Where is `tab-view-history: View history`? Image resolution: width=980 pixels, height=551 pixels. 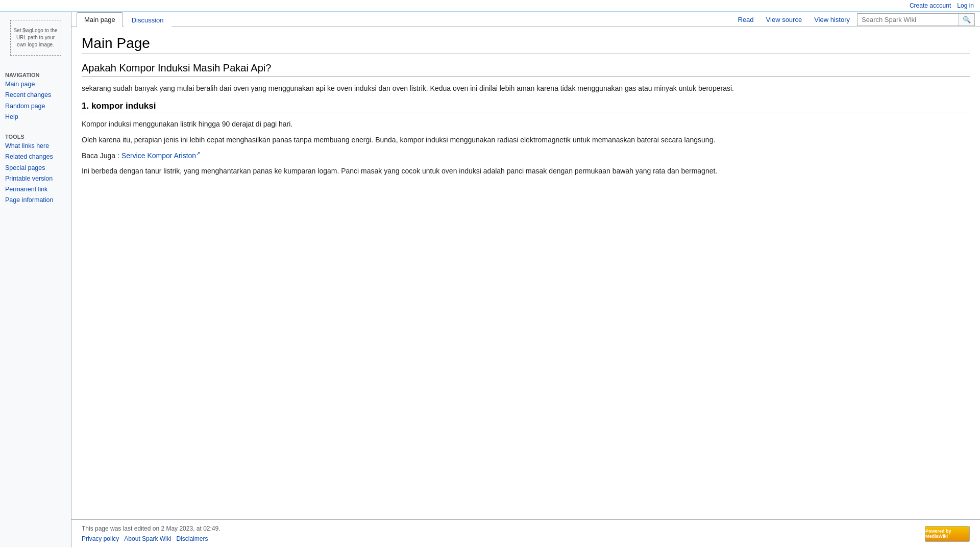
tab-view-history: View history is located at coordinates (832, 19).